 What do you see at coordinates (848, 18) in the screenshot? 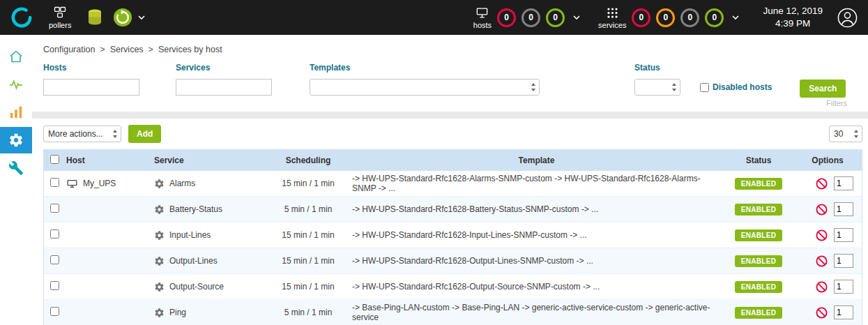
I see `user-icon` at bounding box center [848, 18].